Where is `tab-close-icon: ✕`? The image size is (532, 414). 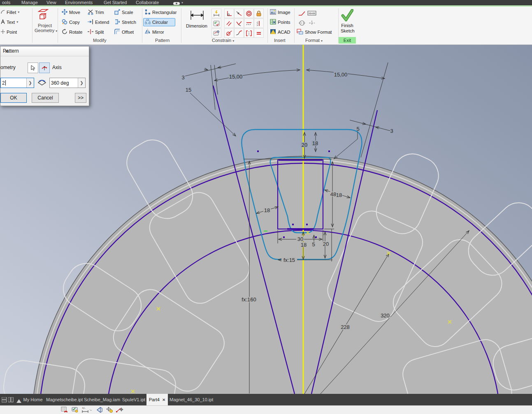
tab-close-icon: ✕ is located at coordinates (164, 400).